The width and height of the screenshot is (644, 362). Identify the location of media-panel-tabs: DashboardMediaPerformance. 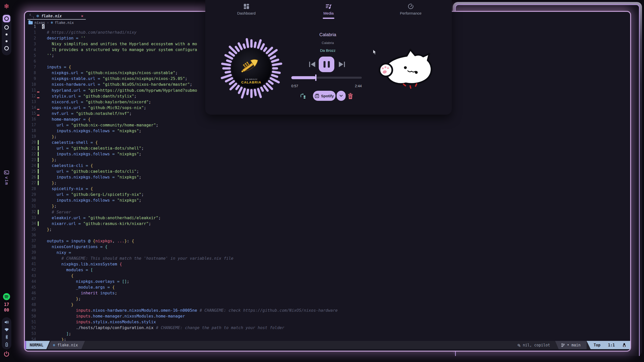
(329, 11).